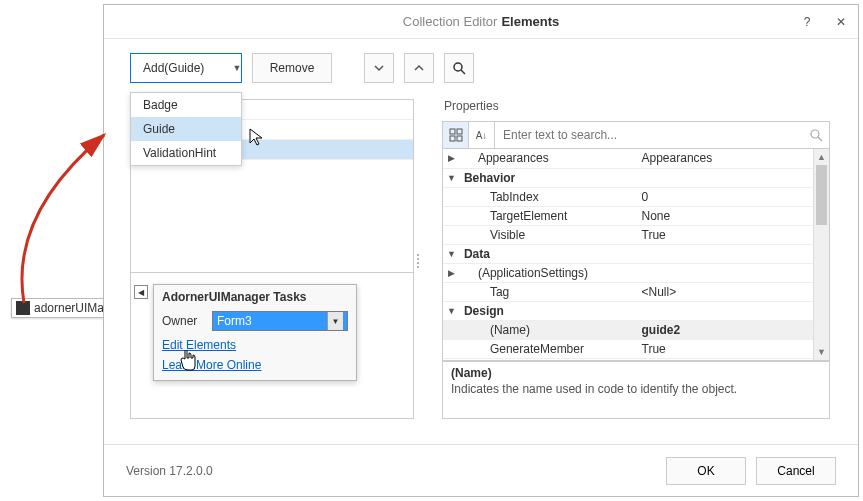 This screenshot has width=863, height=501. Describe the element at coordinates (821, 254) in the screenshot. I see `scrollbar: ▲ ▼` at that location.